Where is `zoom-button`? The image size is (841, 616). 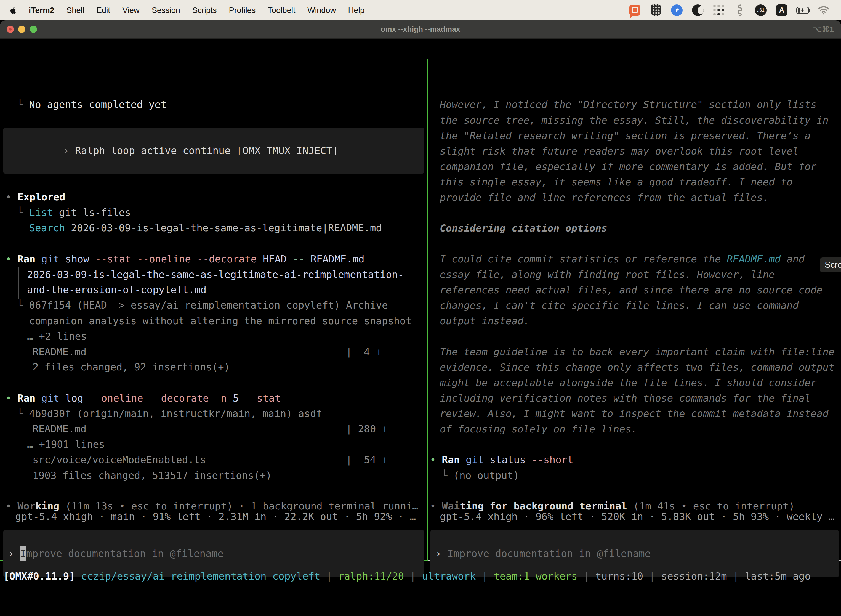
zoom-button is located at coordinates (34, 29).